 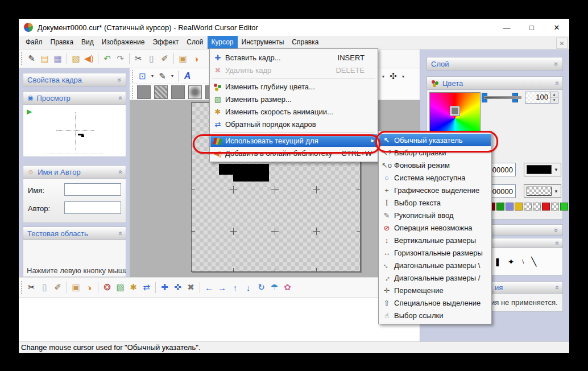 I want to click on hotspot-tool-icon: ✣, so click(x=394, y=76).